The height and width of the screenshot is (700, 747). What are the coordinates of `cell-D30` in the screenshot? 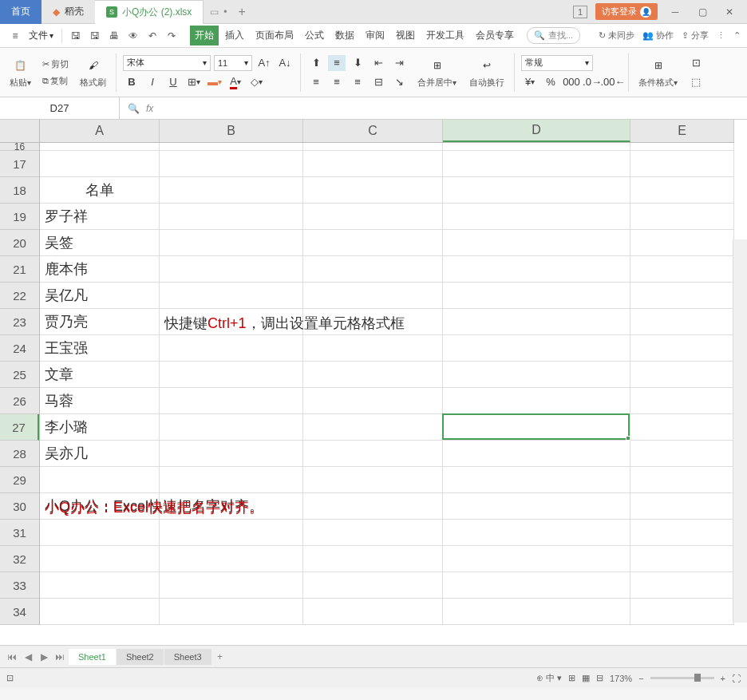 It's located at (536, 506).